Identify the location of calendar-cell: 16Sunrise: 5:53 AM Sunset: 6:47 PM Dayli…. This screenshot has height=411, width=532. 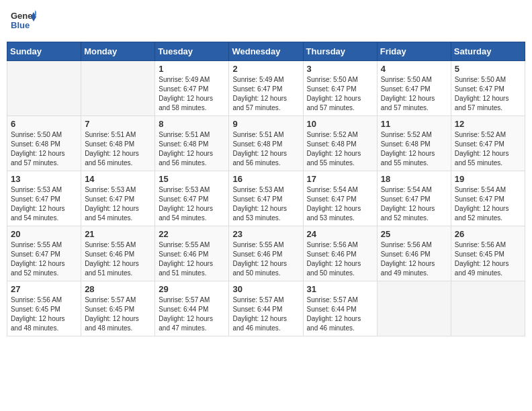
(266, 199).